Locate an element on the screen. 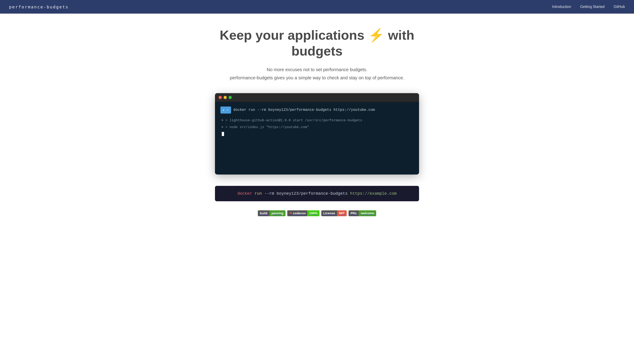 The height and width of the screenshot is (364, 634). code-docker: docker is located at coordinates (245, 194).